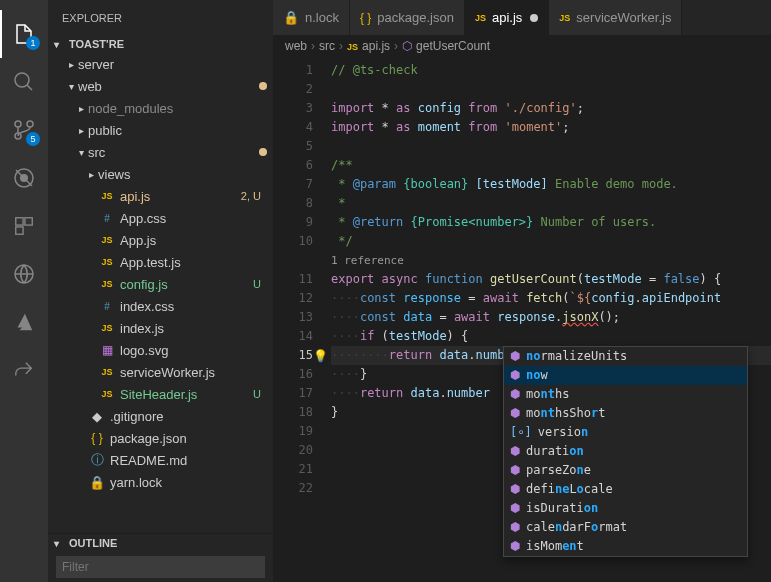 Image resolution: width=771 pixels, height=582 pixels. What do you see at coordinates (551, 222) in the screenshot?
I see `code-line: * @return {Promise<number>} Number of us…` at bounding box center [551, 222].